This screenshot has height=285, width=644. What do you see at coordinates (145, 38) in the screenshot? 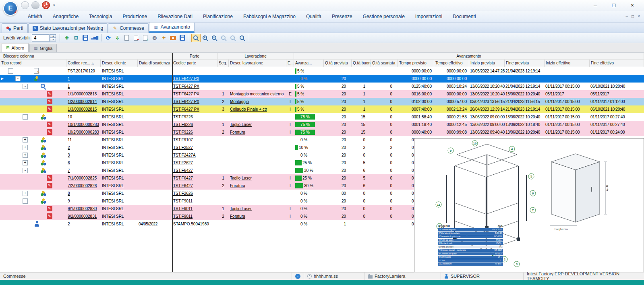
I see `send-document-icon` at bounding box center [145, 38].